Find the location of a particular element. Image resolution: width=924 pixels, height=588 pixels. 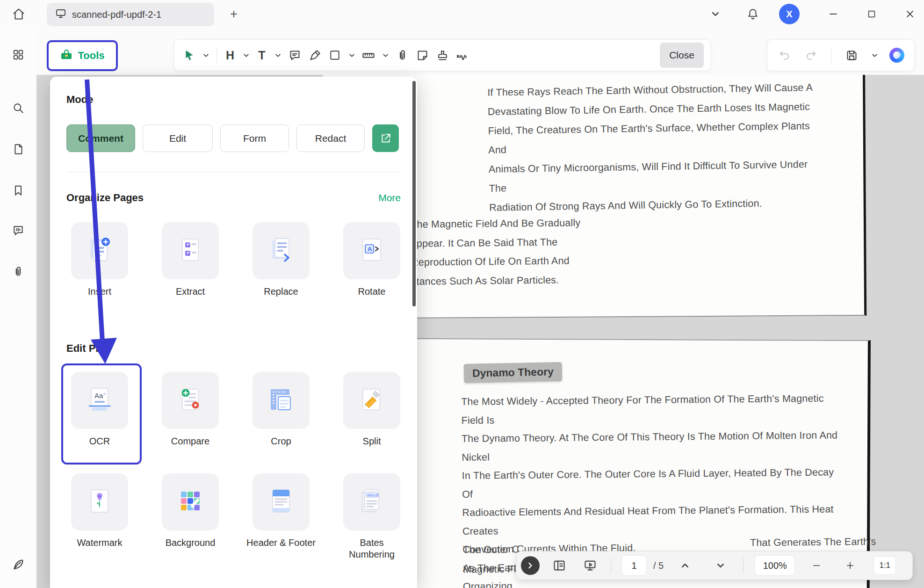

tool-extract: Extract is located at coordinates (190, 260).